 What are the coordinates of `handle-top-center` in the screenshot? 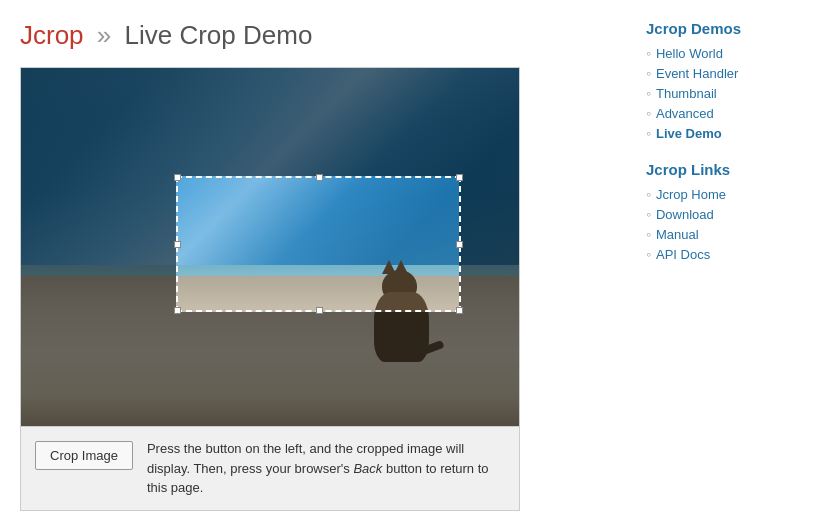 It's located at (320, 178).